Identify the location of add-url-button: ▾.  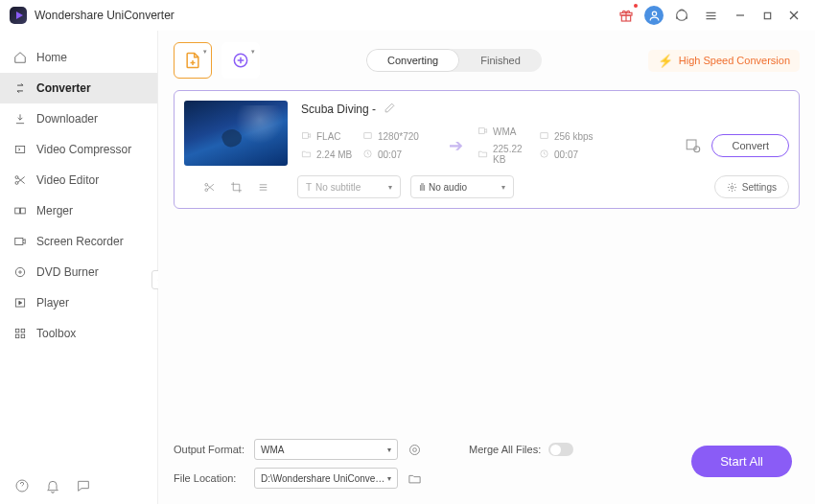
(241, 60).